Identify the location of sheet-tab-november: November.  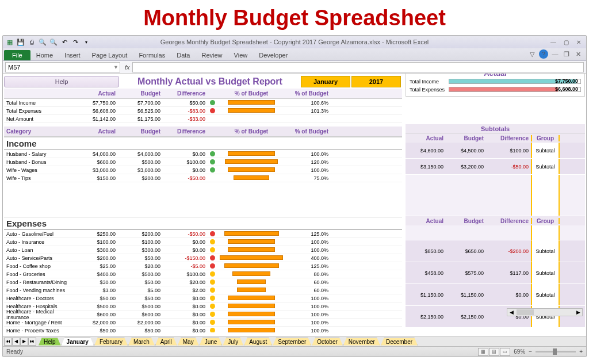
(362, 342).